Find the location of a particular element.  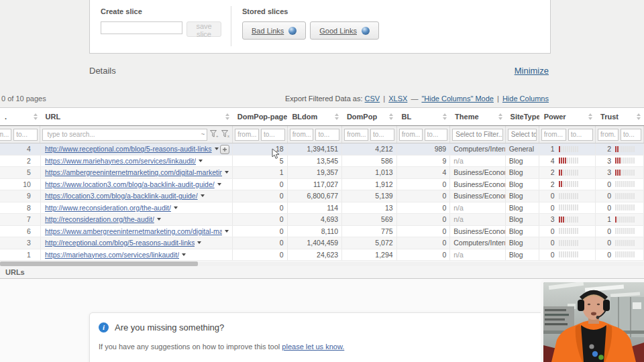

table-row: 2https://www.mariehaynes.com/services/li… is located at coordinates (322, 162).